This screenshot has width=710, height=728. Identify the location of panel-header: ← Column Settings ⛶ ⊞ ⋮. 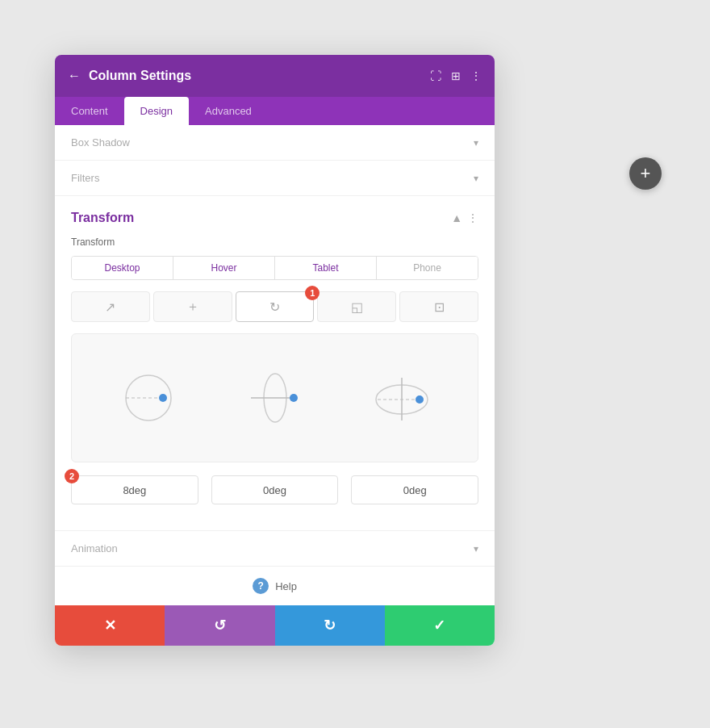
(274, 76).